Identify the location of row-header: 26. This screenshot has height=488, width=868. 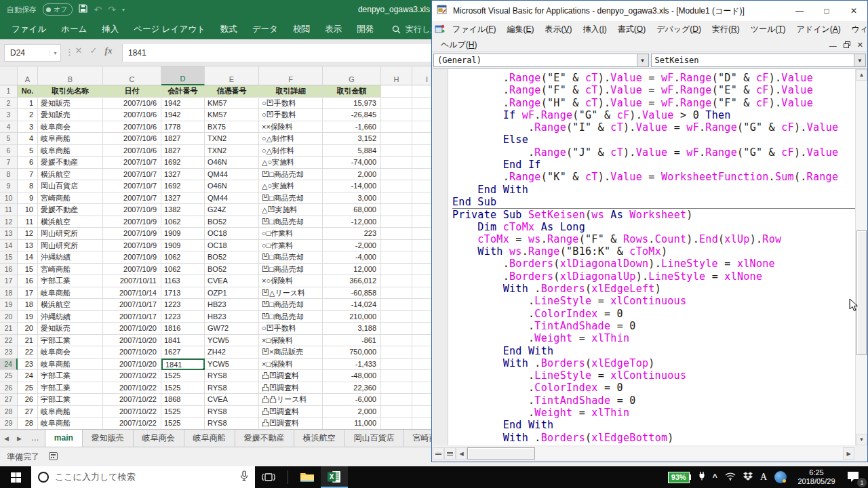
(9, 388).